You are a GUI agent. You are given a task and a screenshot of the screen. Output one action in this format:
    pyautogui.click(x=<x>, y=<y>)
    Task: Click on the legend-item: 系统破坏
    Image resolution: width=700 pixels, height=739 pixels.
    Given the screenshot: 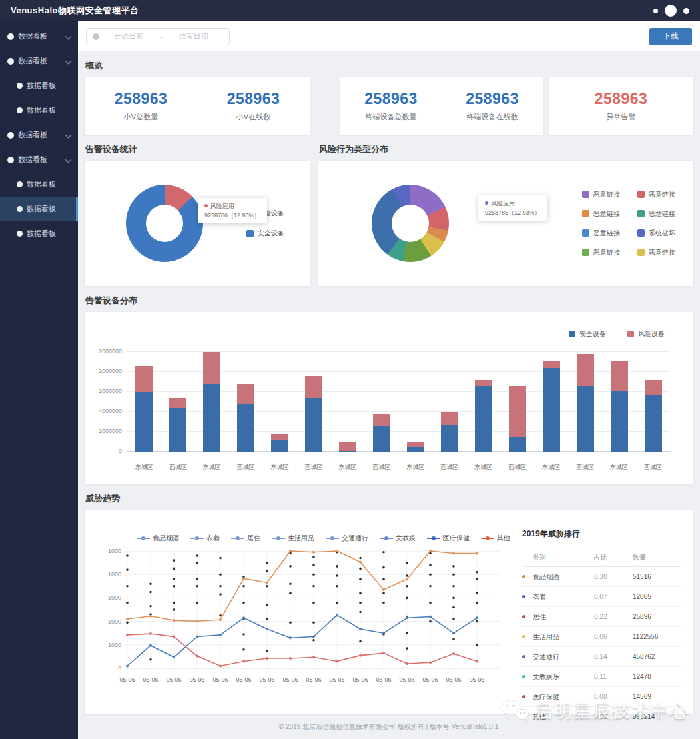 What is the action you would take?
    pyautogui.click(x=657, y=233)
    